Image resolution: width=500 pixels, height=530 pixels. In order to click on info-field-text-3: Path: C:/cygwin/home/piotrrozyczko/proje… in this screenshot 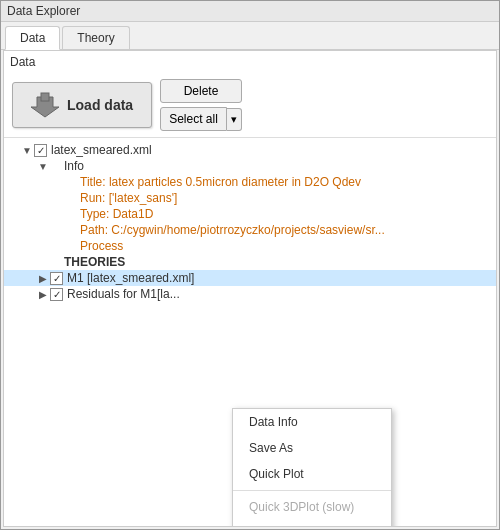, I will do `click(232, 230)`.